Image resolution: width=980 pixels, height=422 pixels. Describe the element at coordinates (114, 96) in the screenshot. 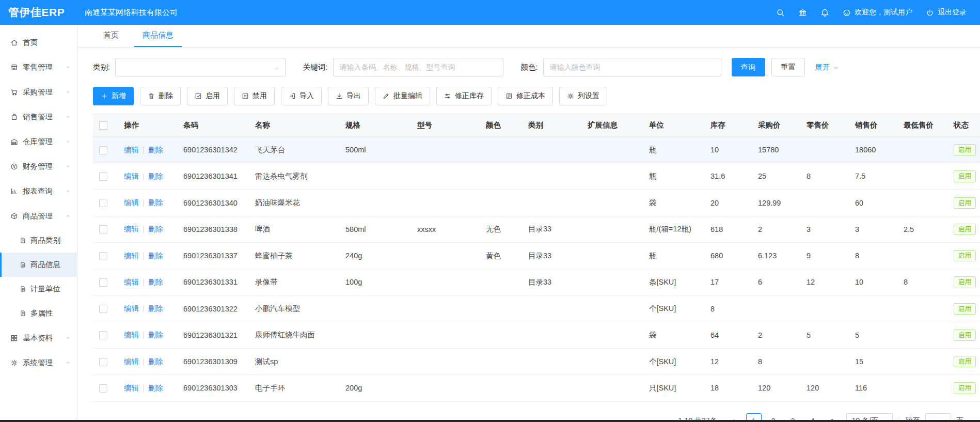

I see `add-button: 新增` at that location.